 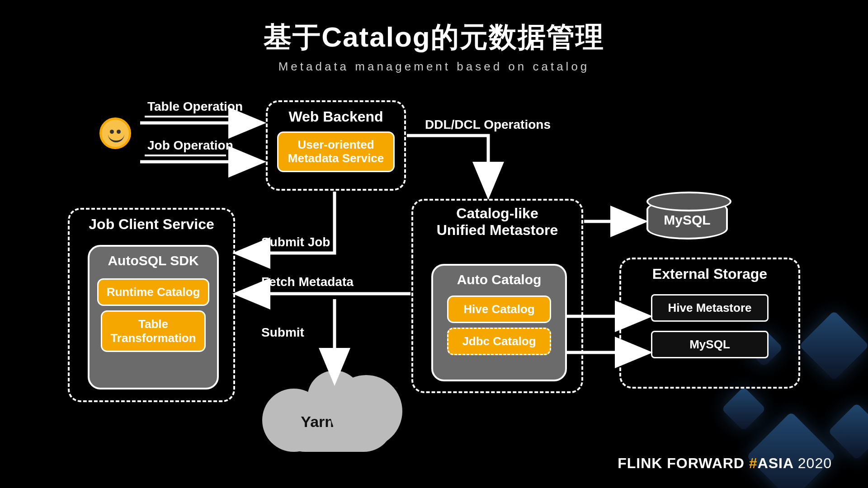 I want to click on footer-flink: FLINK, so click(x=640, y=463).